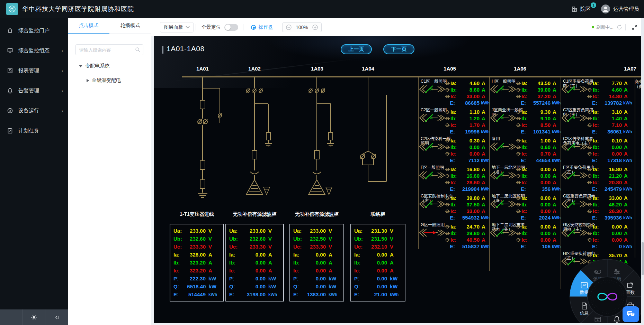 Image resolution: width=644 pixels, height=325 pixels. Describe the element at coordinates (34, 91) in the screenshot. I see `sidebar-item-alarms: 告警管理 ›` at that location.